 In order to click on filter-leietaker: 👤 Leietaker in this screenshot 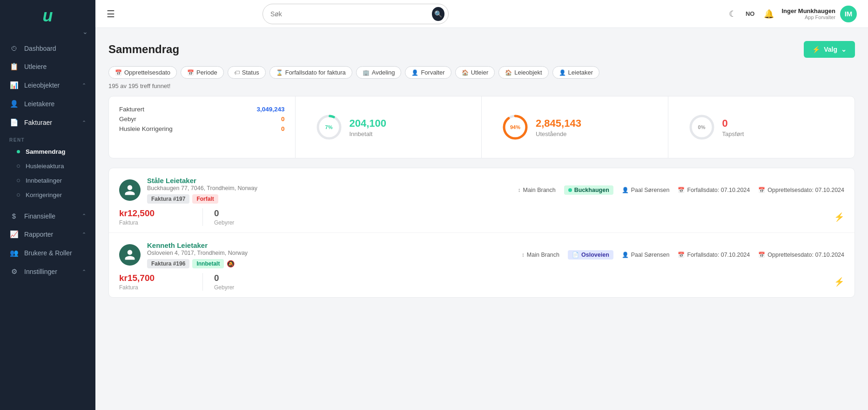, I will do `click(576, 73)`.